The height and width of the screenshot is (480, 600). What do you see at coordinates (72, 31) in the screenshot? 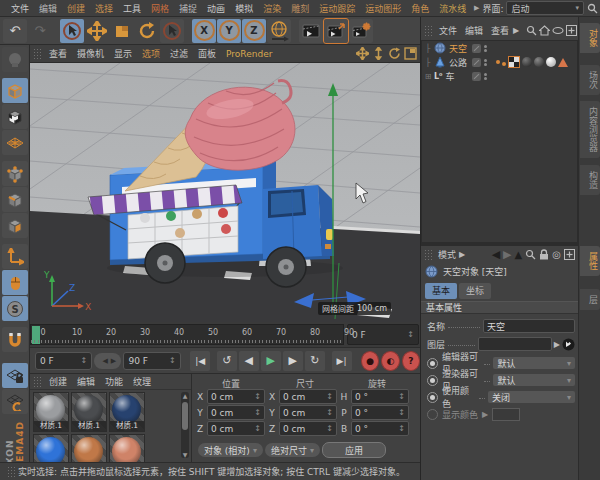
I see `live-selection-tool` at bounding box center [72, 31].